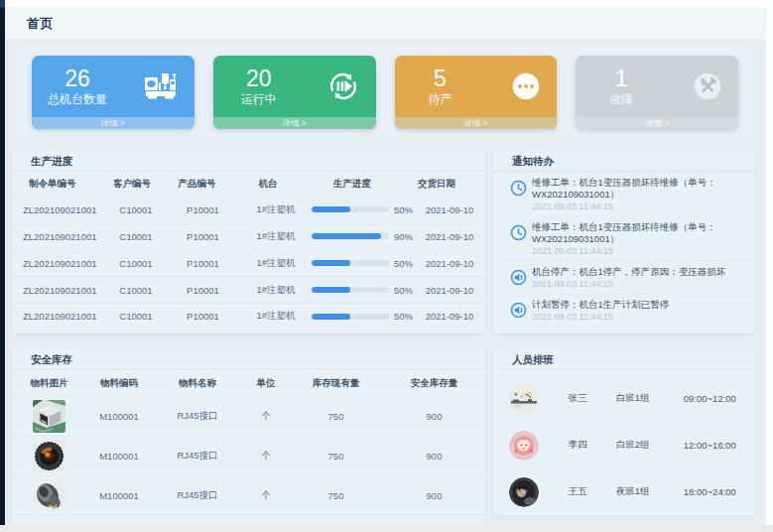 This screenshot has width=773, height=532. What do you see at coordinates (119, 383) in the screenshot?
I see `column-header: 物料编码` at bounding box center [119, 383].